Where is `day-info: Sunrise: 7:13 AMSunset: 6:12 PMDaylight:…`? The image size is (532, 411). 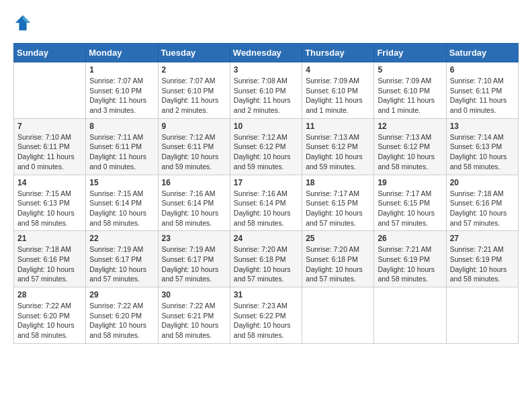 day-info: Sunrise: 7:13 AMSunset: 6:12 PMDaylight:… is located at coordinates (410, 152).